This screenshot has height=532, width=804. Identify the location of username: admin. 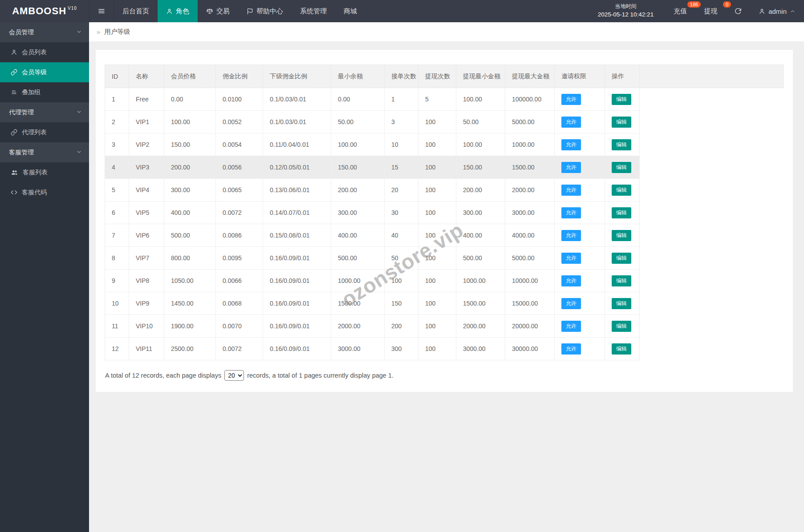
(777, 12).